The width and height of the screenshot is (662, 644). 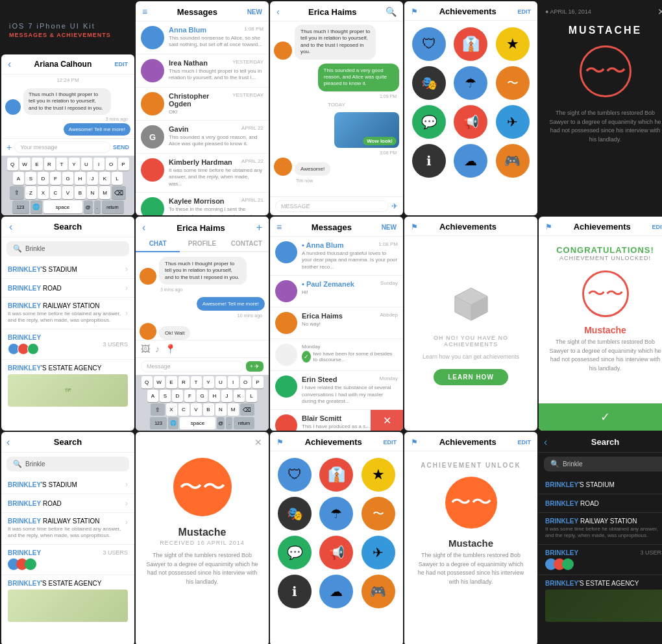 I want to click on search-r5: BRINKLEY'S ESTATE AGENCY, so click(x=67, y=601).